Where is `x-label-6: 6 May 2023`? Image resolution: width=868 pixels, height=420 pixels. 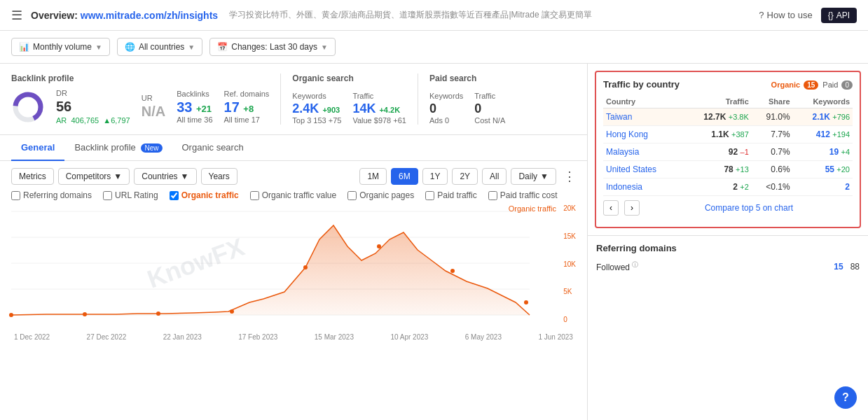 x-label-6: 6 May 2023 is located at coordinates (483, 337).